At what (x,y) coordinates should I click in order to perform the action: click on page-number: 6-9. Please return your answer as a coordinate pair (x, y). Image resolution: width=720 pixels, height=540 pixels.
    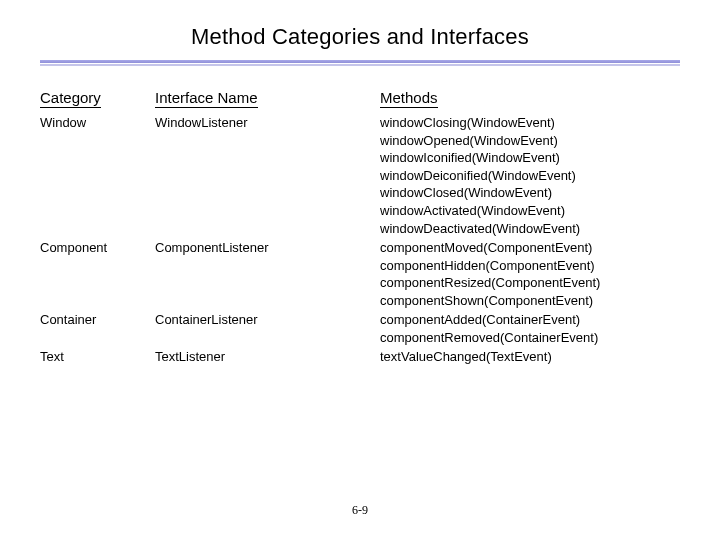
    Looking at the image, I should click on (360, 510).